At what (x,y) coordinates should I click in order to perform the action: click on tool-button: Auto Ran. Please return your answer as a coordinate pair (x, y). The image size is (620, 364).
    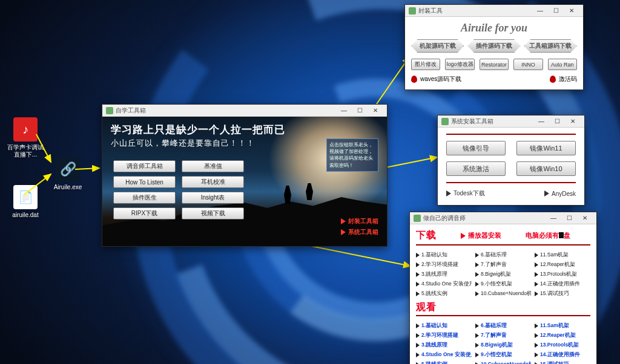
    Looking at the image, I should click on (562, 64).